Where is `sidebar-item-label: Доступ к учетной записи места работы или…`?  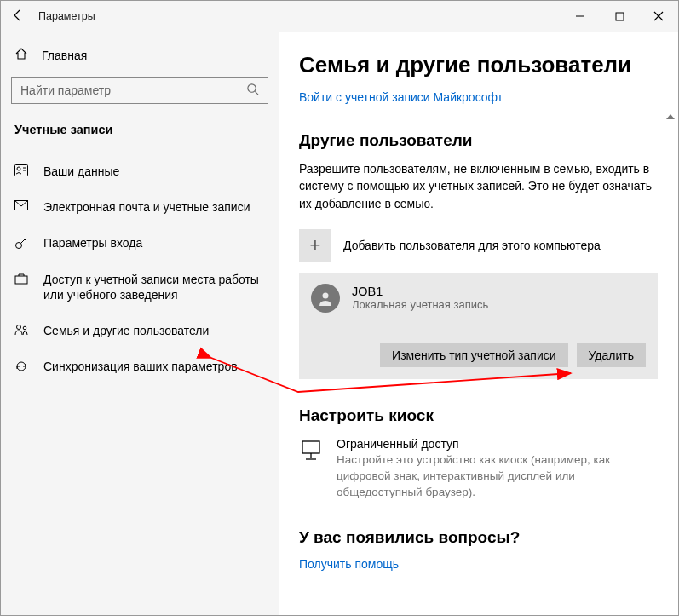
sidebar-item-label: Доступ к учетной записи места работы или… is located at coordinates (154, 287).